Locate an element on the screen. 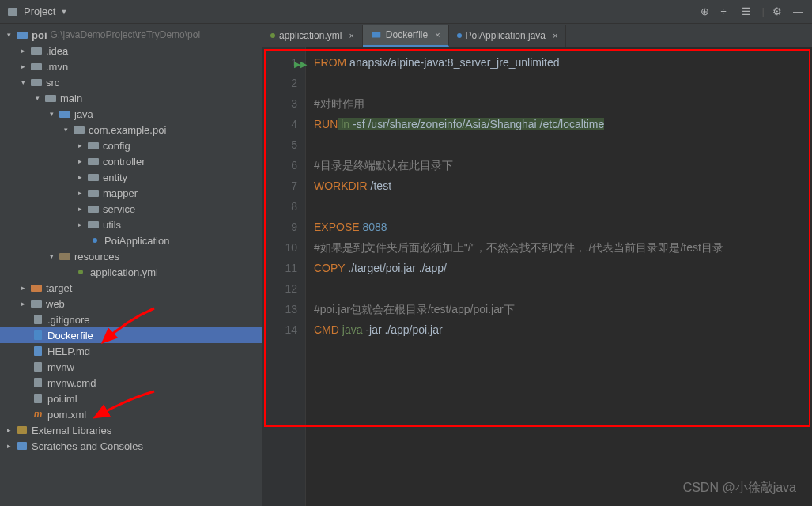  tab-label: Dockerfile is located at coordinates (406, 35).